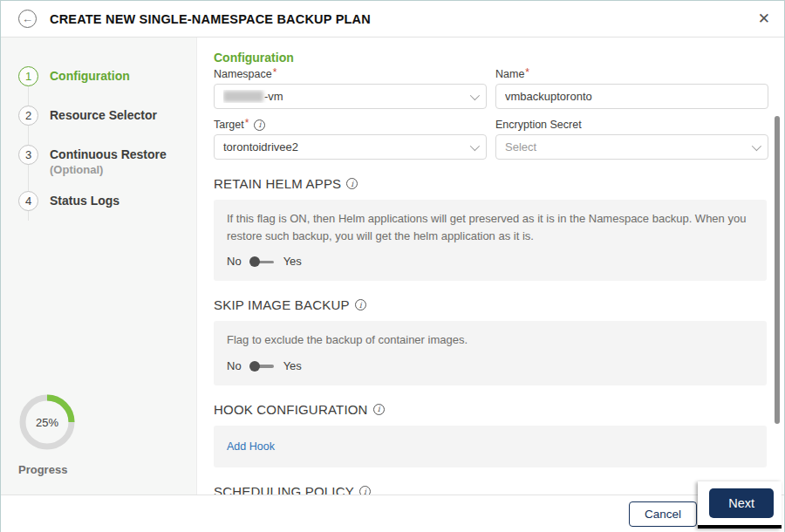 The image size is (785, 532). What do you see at coordinates (108, 153) in the screenshot?
I see `step-label: Continuous Restore` at bounding box center [108, 153].